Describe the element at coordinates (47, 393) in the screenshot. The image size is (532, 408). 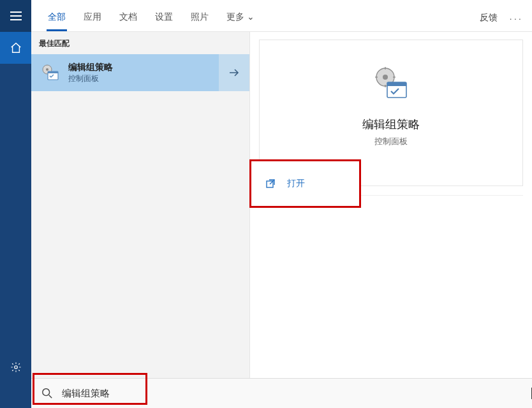
I see `search-icon` at that location.